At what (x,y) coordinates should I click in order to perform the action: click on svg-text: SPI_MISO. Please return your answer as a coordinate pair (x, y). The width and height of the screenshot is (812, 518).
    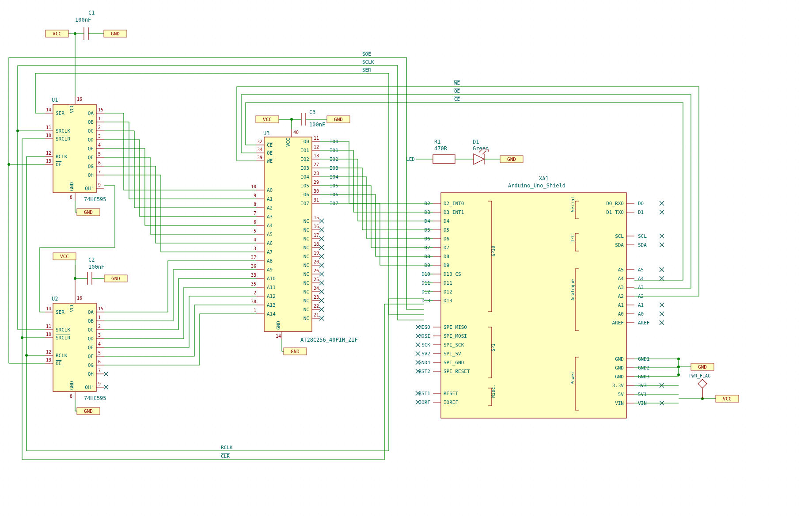
    Looking at the image, I should click on (455, 327).